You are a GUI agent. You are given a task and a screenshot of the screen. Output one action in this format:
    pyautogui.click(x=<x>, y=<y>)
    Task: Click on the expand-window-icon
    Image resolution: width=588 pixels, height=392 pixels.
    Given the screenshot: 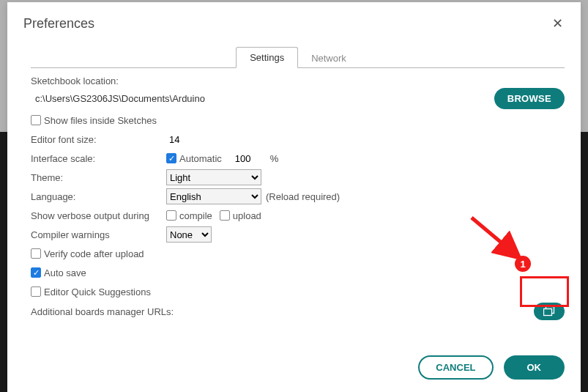 What is the action you would take?
    pyautogui.click(x=549, y=311)
    